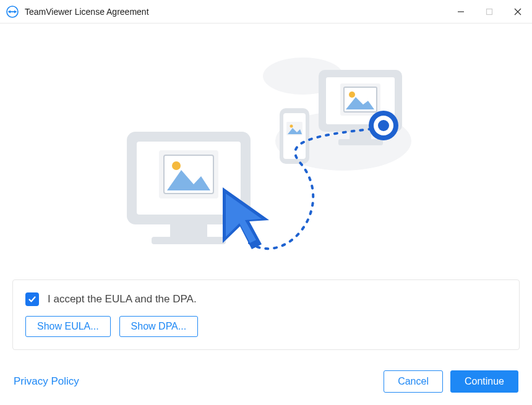 The height and width of the screenshot is (405, 532). Describe the element at coordinates (68, 326) in the screenshot. I see `show-eula-button: Show EULA...` at that location.